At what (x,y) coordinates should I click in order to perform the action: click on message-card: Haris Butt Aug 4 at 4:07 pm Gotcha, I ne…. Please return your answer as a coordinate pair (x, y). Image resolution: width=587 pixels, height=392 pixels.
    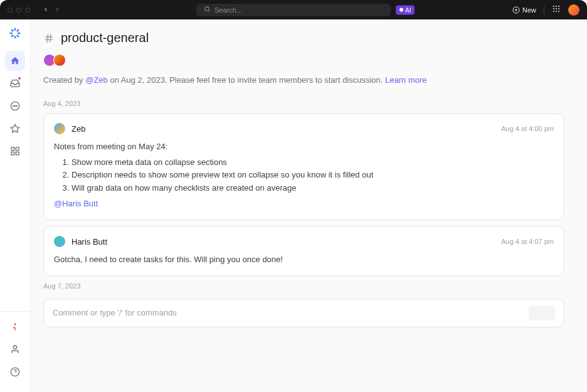
    Looking at the image, I should click on (304, 251).